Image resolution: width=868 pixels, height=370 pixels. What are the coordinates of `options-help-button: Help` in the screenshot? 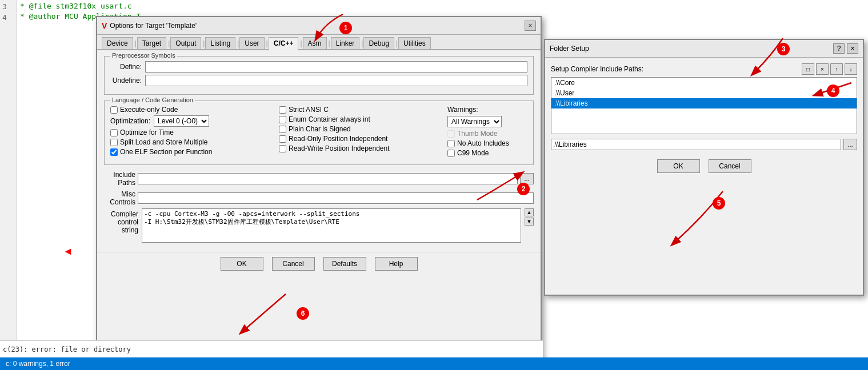 It's located at (397, 264).